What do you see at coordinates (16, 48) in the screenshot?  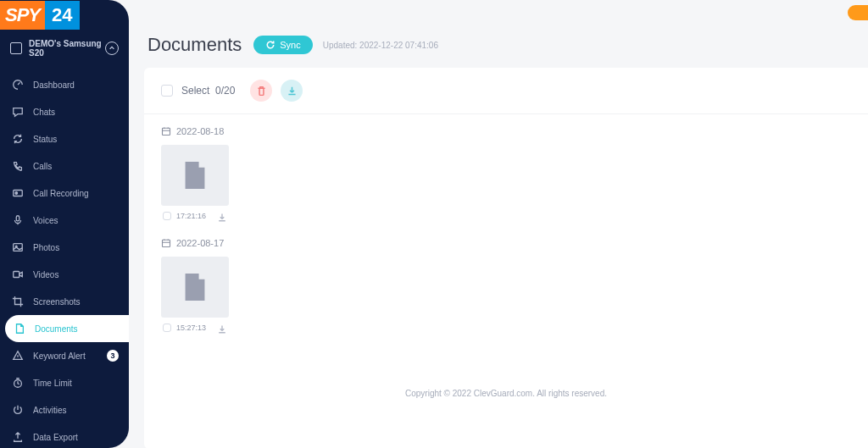 I see `device-icon` at bounding box center [16, 48].